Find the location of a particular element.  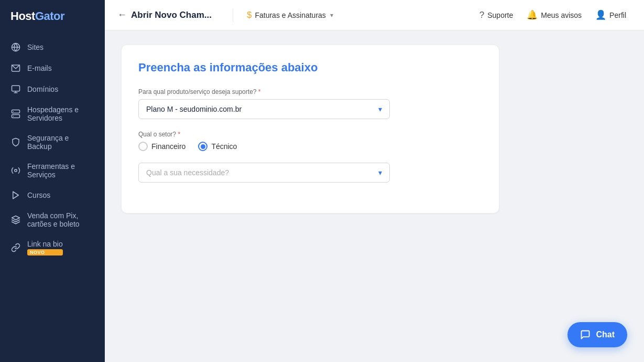

page-title: Abrir Novo Cham... is located at coordinates (171, 15).